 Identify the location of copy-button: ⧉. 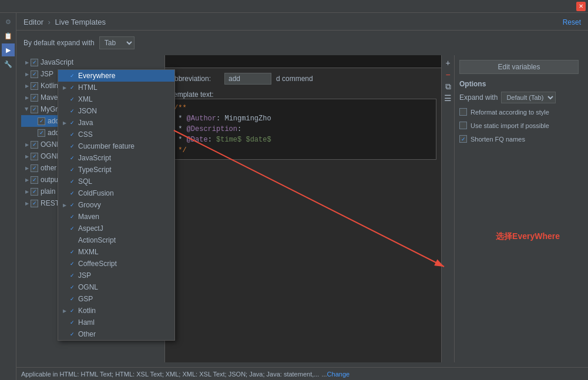
(448, 86).